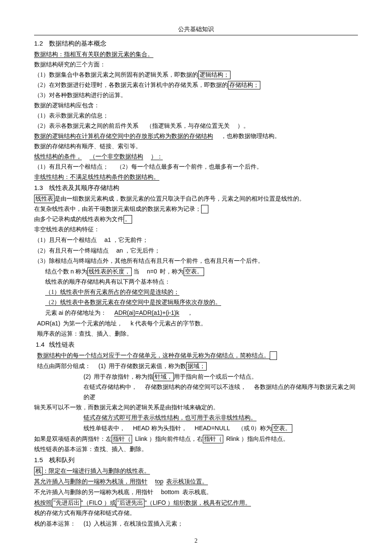 This screenshot has height=555, width=392. Describe the element at coordinates (196, 345) in the screenshot. I see `section-heading-1-4: 1.4线性链表` at that location.